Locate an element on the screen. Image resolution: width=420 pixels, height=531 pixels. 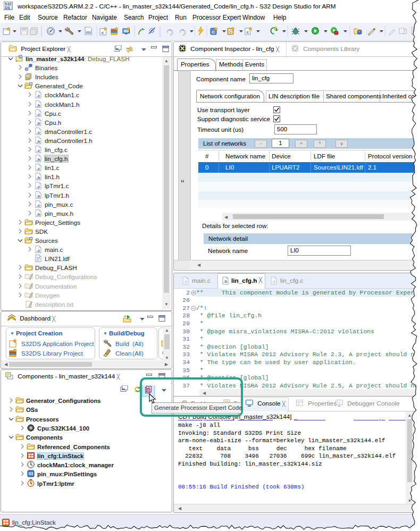
svg-text: h is located at coordinates (28, 78).